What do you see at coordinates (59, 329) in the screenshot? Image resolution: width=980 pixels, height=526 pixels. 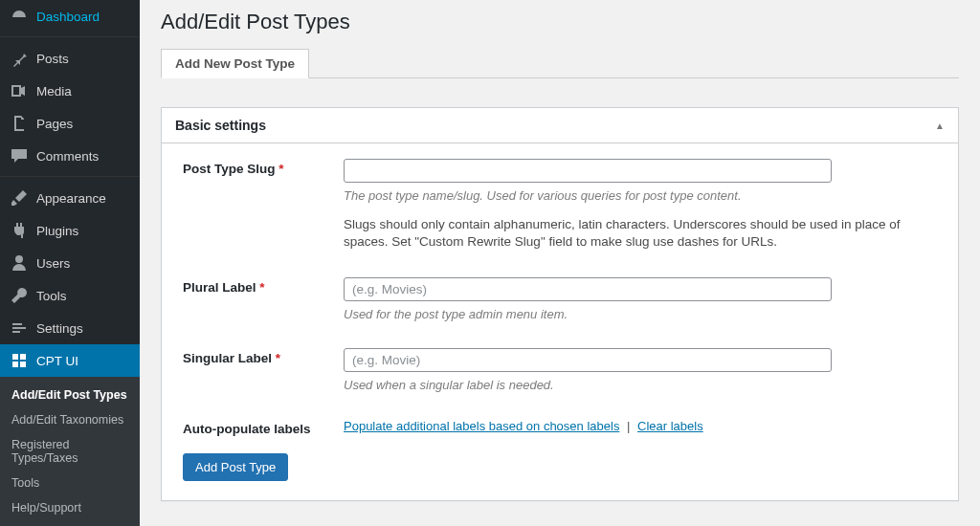 I see `menu-label: Settings` at bounding box center [59, 329].